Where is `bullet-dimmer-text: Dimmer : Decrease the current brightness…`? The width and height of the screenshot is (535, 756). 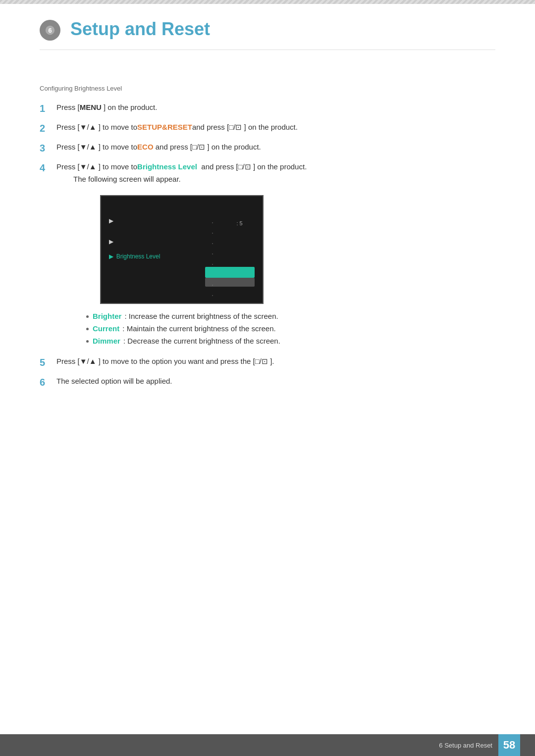 bullet-dimmer-text: Dimmer : Decrease the current brightness… is located at coordinates (186, 341).